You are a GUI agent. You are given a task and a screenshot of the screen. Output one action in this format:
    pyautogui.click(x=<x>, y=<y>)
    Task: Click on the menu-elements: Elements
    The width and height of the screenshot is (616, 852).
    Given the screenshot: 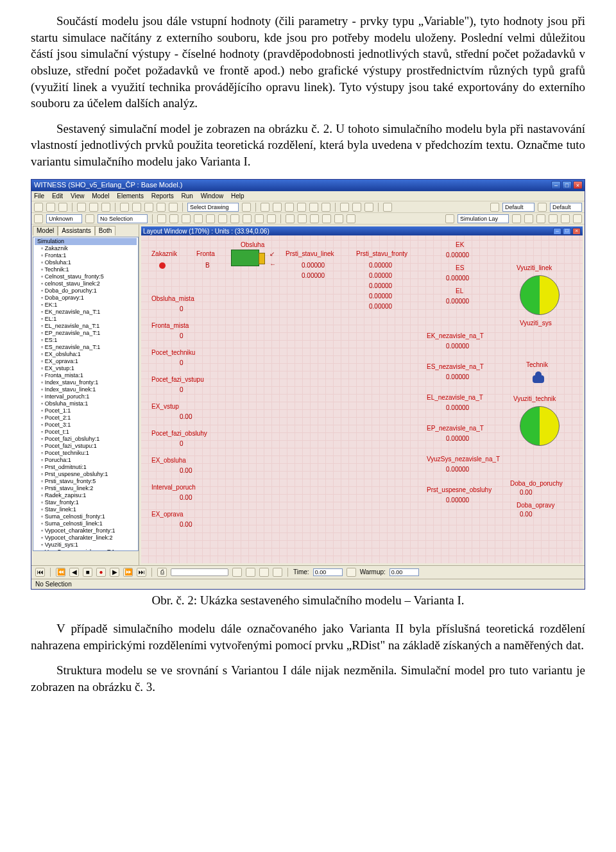 What is the action you would take?
    pyautogui.click(x=130, y=196)
    